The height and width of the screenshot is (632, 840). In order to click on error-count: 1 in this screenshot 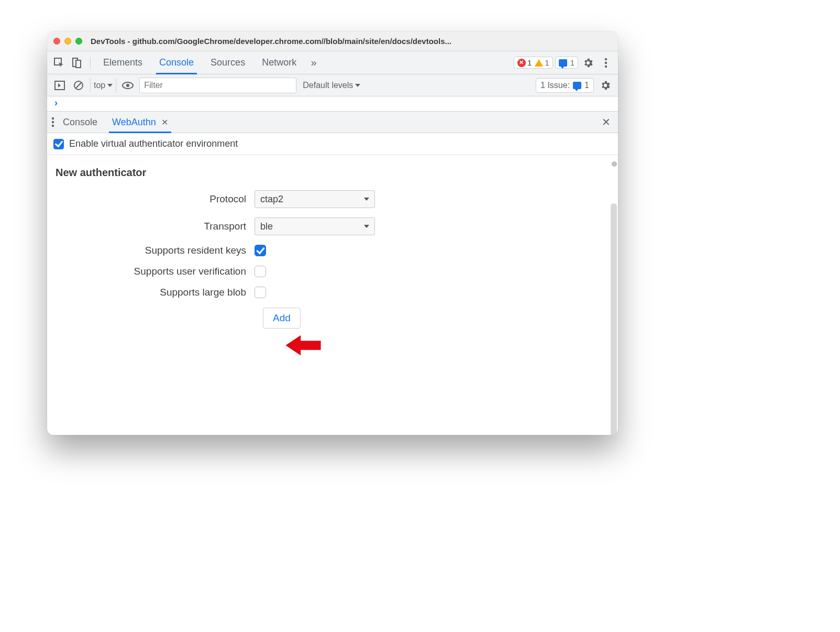, I will do `click(529, 63)`.